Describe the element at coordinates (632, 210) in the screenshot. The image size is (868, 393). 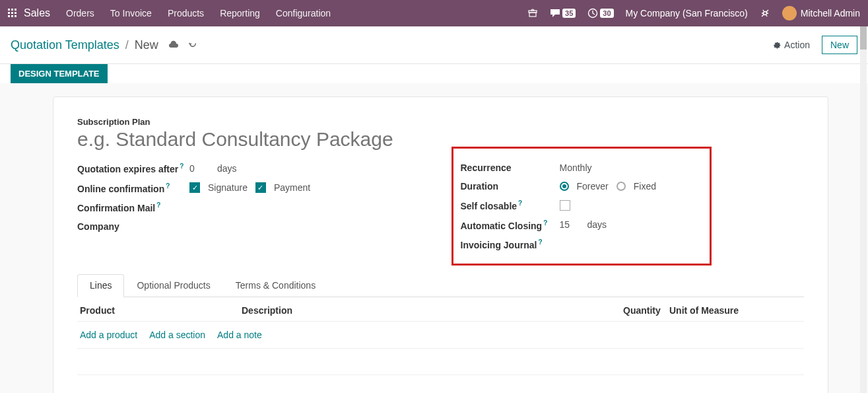
I see `right-column: Recurrence Monthly Duration Forever Fixe…` at that location.